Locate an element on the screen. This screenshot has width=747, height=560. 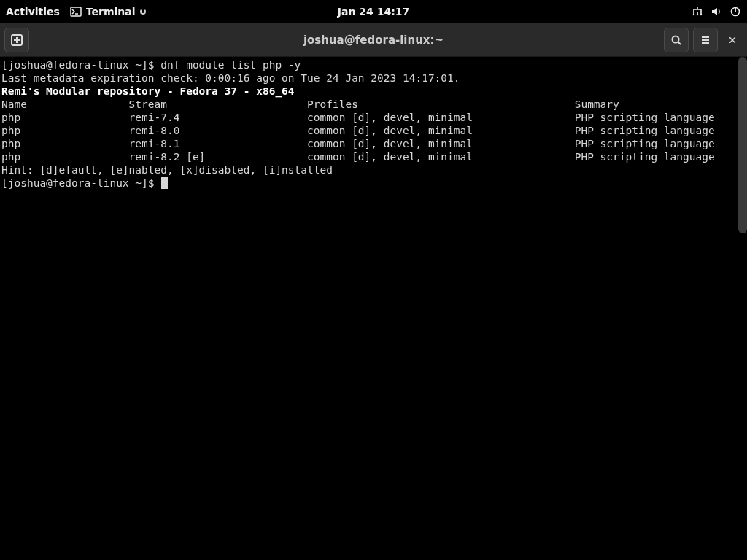
terminal-line: [joshua@fedora-linux ~]$ dnf module list… is located at coordinates (374, 65).